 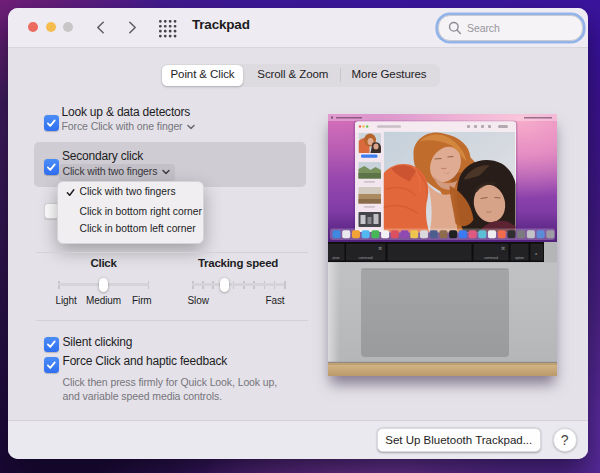 I want to click on svg-text: ption, so click(x=336, y=258).